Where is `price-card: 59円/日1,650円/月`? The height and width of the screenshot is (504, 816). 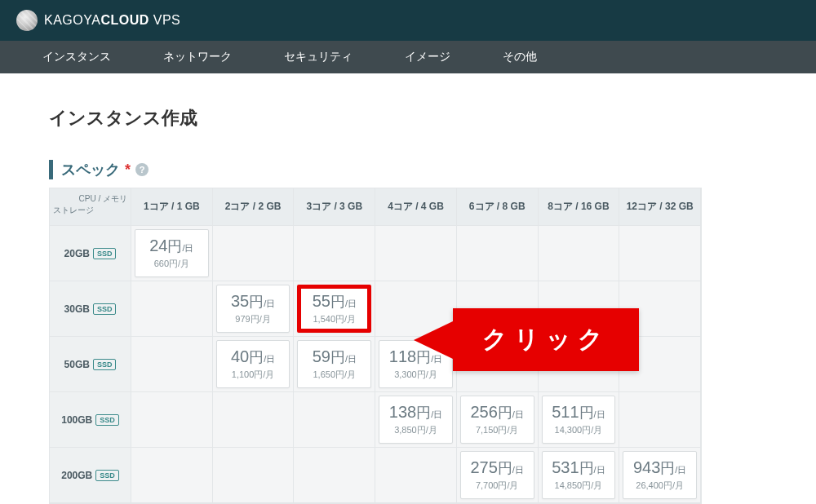
price-card: 59円/日1,650円/月 is located at coordinates (335, 364).